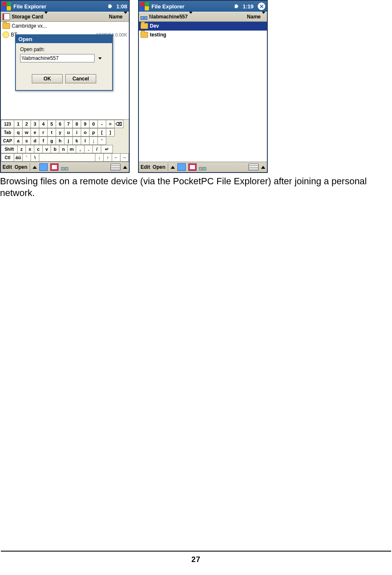 This screenshot has height=575, width=392. What do you see at coordinates (97, 149) in the screenshot?
I see `key: /` at bounding box center [97, 149].